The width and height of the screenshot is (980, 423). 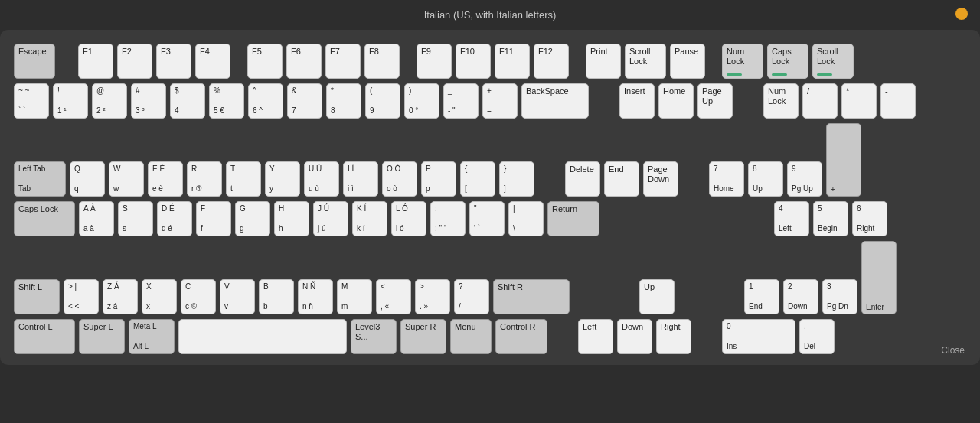 What do you see at coordinates (120, 297) in the screenshot?
I see `z-key: Z Á z á` at bounding box center [120, 297].